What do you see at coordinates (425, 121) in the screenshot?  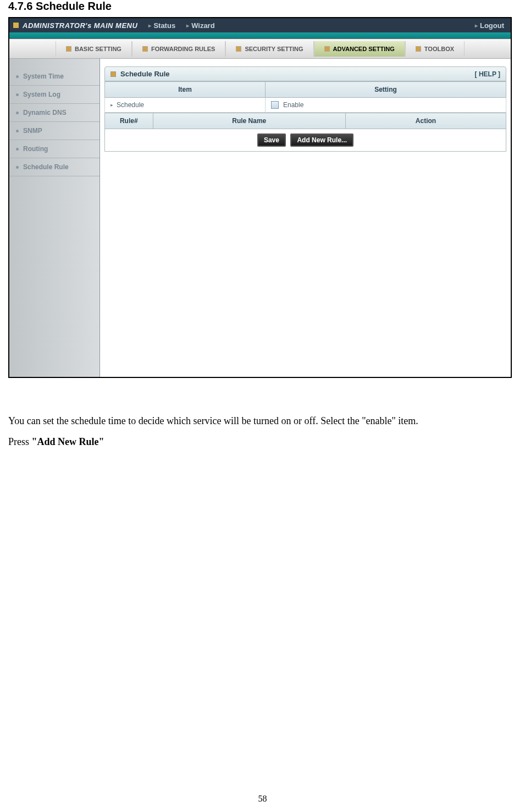 I see `col-action-header: Action` at bounding box center [425, 121].